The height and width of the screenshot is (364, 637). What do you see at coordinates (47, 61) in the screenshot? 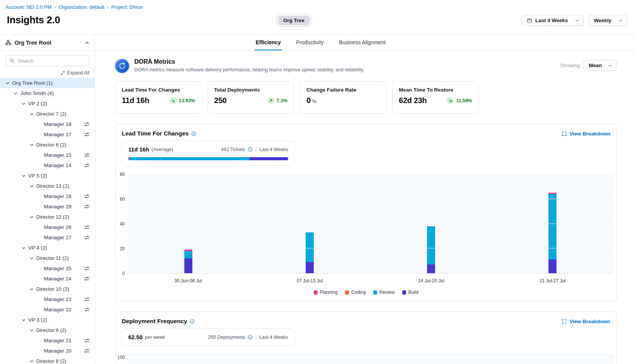
I see `search-input` at bounding box center [47, 61].